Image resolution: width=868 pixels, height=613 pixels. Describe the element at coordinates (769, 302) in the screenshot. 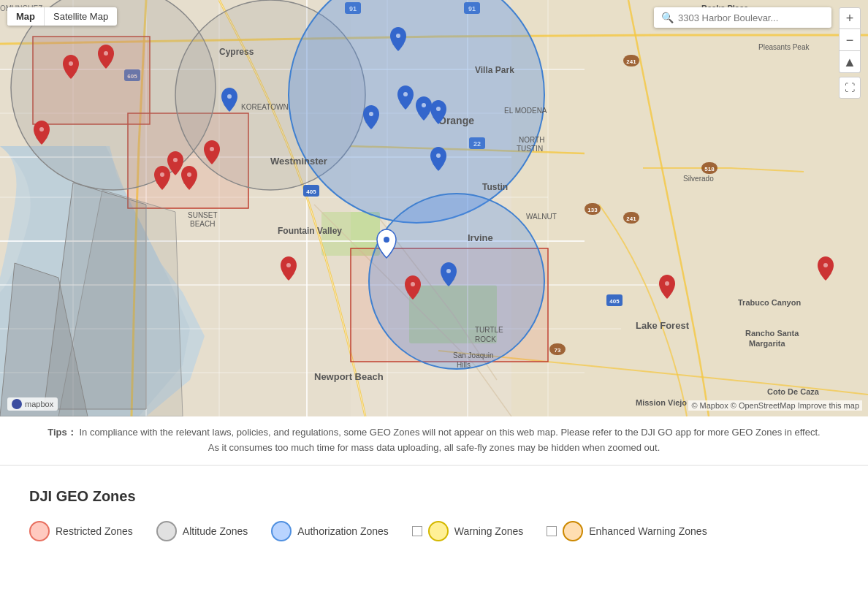

I see `svg-text: Trabuco Canyon` at that location.